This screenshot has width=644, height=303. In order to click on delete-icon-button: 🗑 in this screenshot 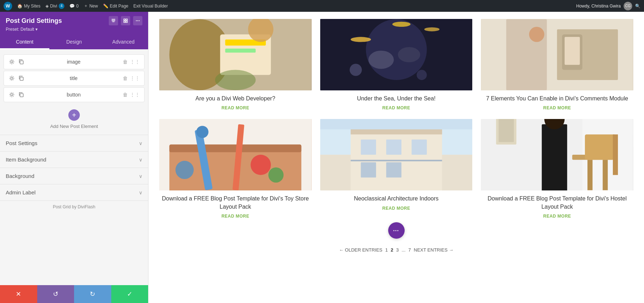, I will do `click(125, 95)`.